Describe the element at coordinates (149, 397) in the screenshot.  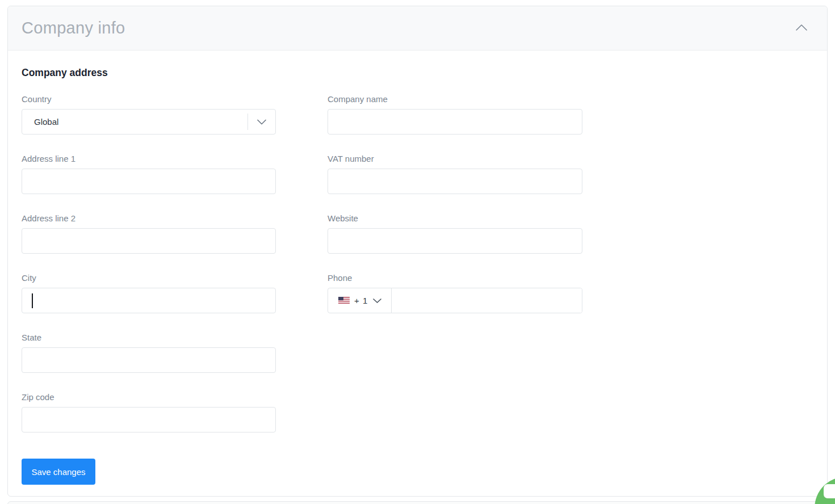
I see `zip-code-label: Zip code` at that location.